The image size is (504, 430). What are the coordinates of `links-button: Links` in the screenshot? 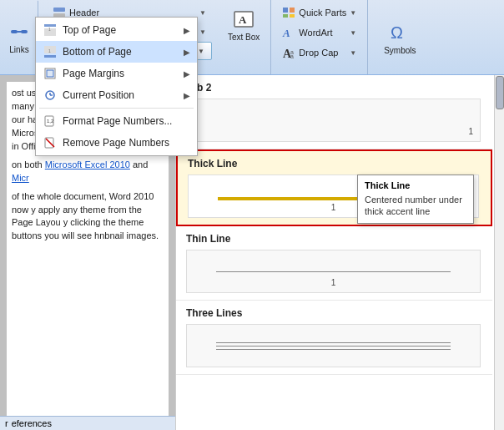 It's located at (19, 37).